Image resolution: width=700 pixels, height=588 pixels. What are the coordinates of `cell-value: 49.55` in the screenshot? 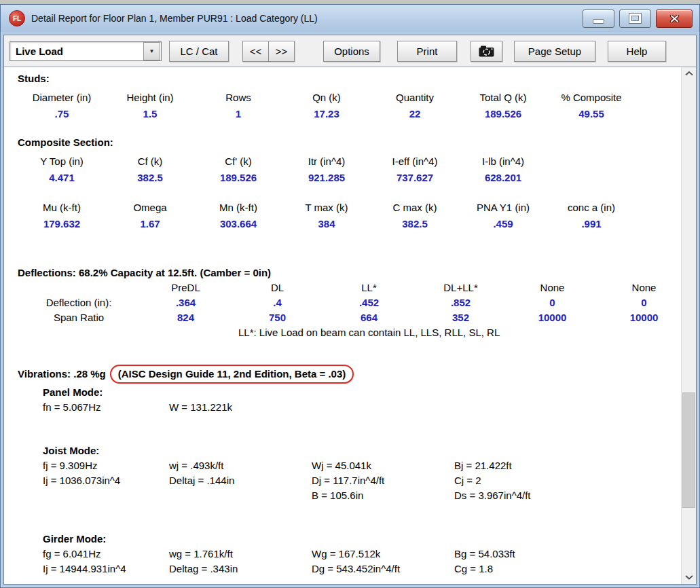 It's located at (591, 114).